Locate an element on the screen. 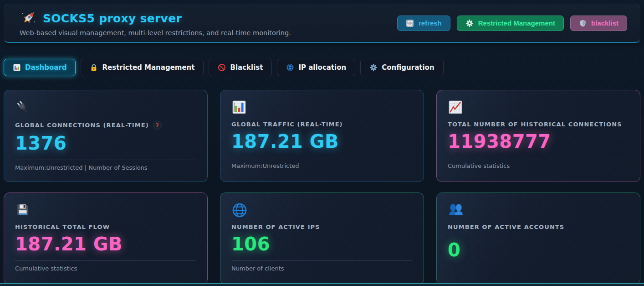 The image size is (644, 286). prohibited-icon is located at coordinates (222, 68).